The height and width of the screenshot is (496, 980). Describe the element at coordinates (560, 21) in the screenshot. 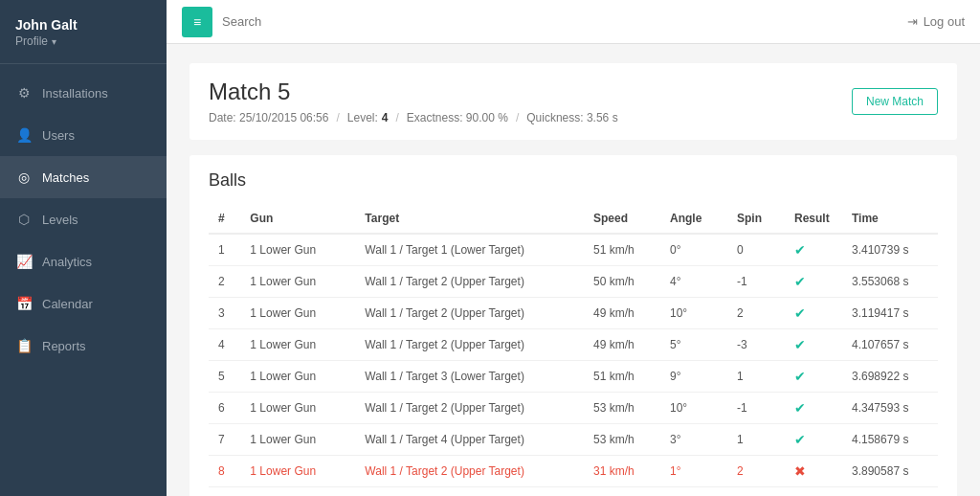

I see `search-input` at that location.